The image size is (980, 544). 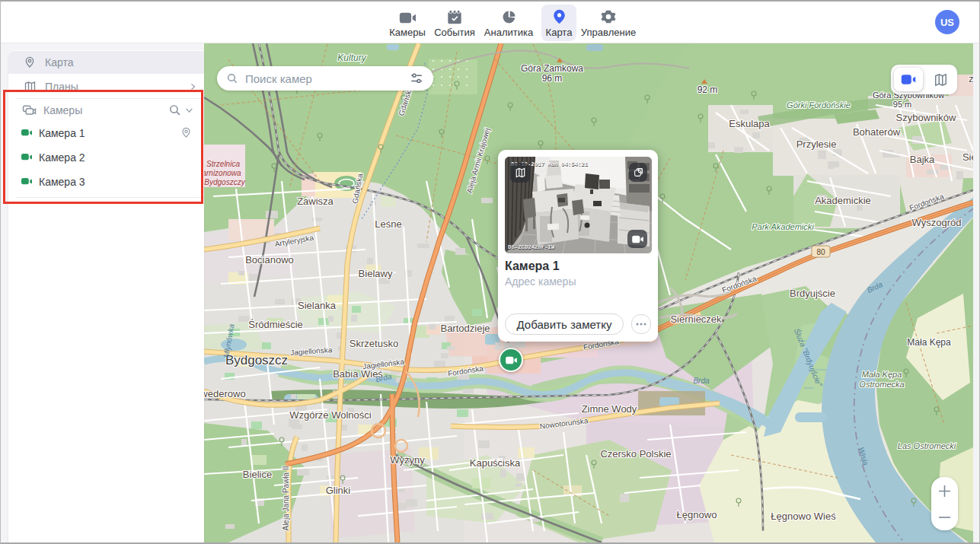 I want to click on svg-text: Akademickie, so click(x=843, y=201).